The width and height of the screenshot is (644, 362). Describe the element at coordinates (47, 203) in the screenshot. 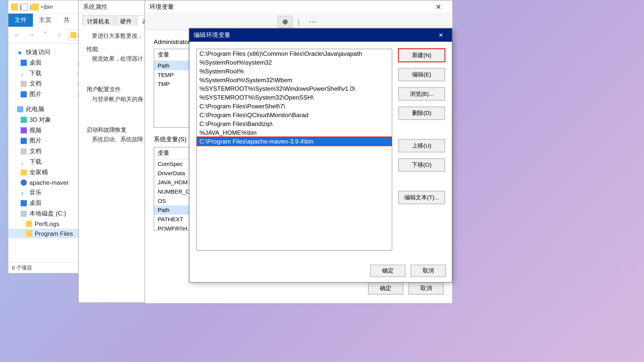

I see `sidebar-item-desktop2: 桌面` at that location.